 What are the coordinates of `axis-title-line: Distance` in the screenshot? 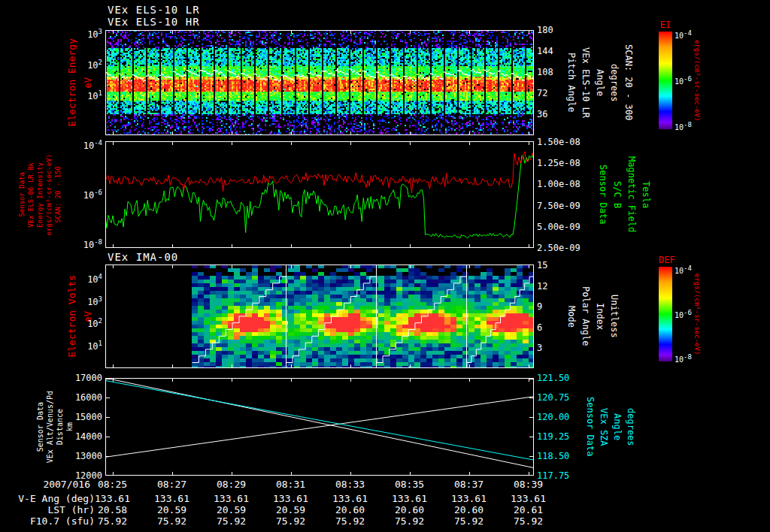 It's located at (60, 427).